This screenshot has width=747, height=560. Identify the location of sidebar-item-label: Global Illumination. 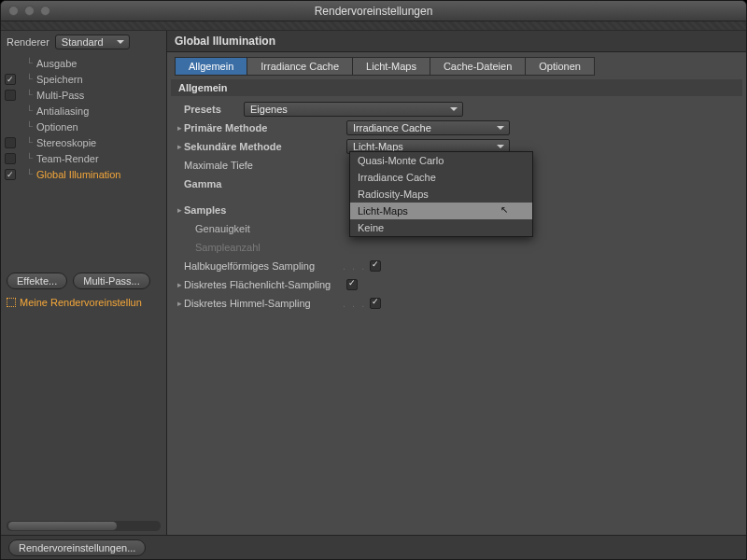
(78, 175).